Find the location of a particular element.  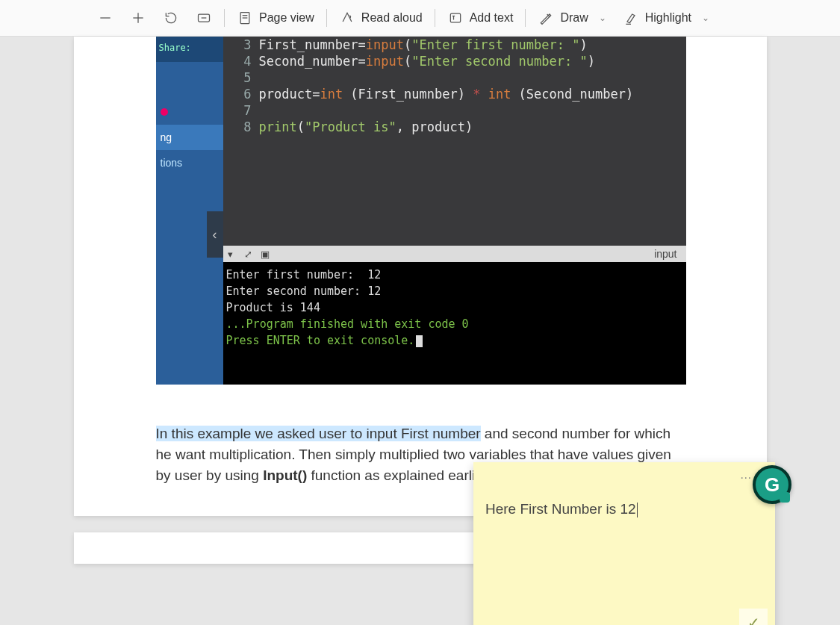

code-line: 6product=int (First_numnber) * int (Seco… is located at coordinates (455, 94).